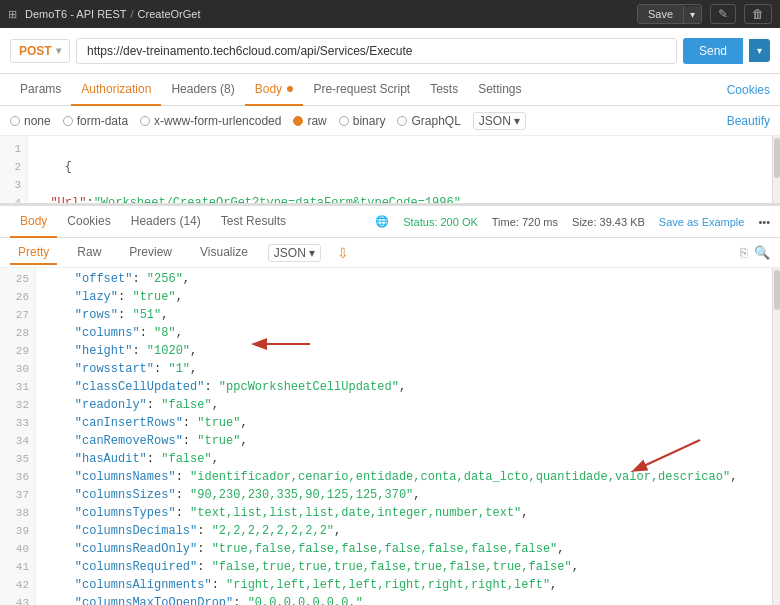  What do you see at coordinates (18, 436) in the screenshot?
I see `json-line-numbers: 25262728293031323334353637383940414243` at bounding box center [18, 436].